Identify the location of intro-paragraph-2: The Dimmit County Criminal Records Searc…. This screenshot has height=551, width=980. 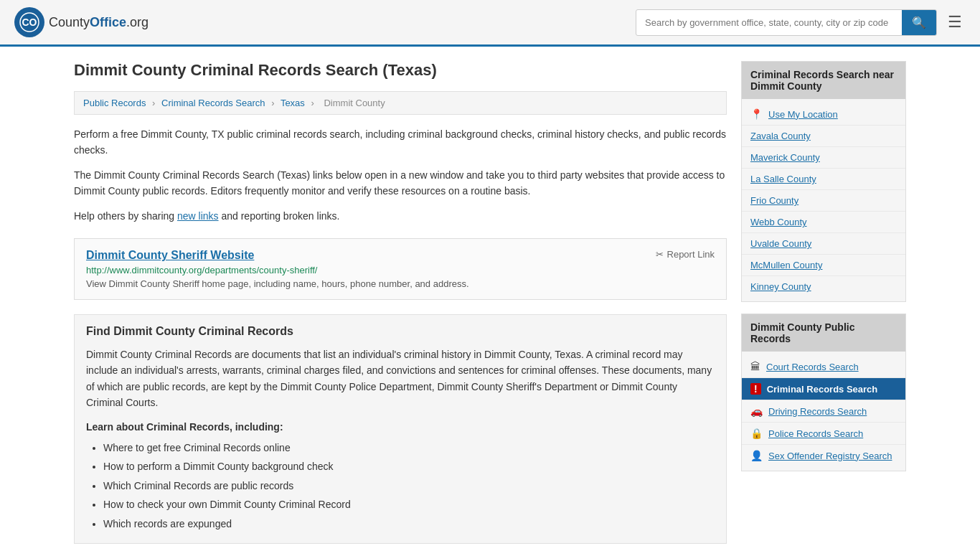
(400, 184).